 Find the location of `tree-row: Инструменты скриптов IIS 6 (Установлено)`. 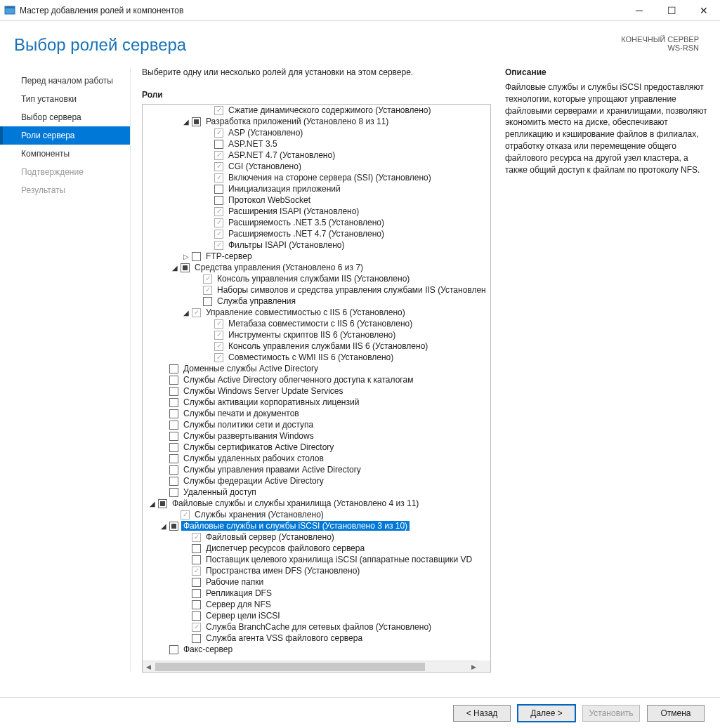

tree-row: Инструменты скриптов IIS 6 (Установлено) is located at coordinates (316, 335).